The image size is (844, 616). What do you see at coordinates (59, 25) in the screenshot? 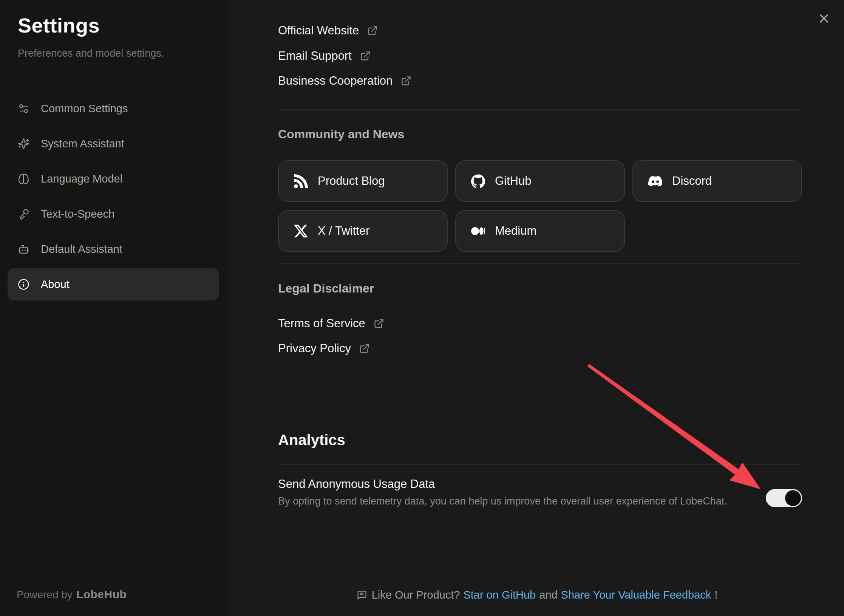
I see `page-title: Settings` at bounding box center [59, 25].